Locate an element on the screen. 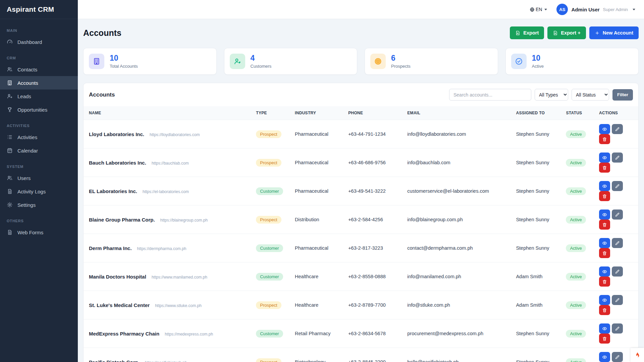 Image resolution: width=644 pixels, height=362 pixels. sidebar-item-users: Users is located at coordinates (39, 178).